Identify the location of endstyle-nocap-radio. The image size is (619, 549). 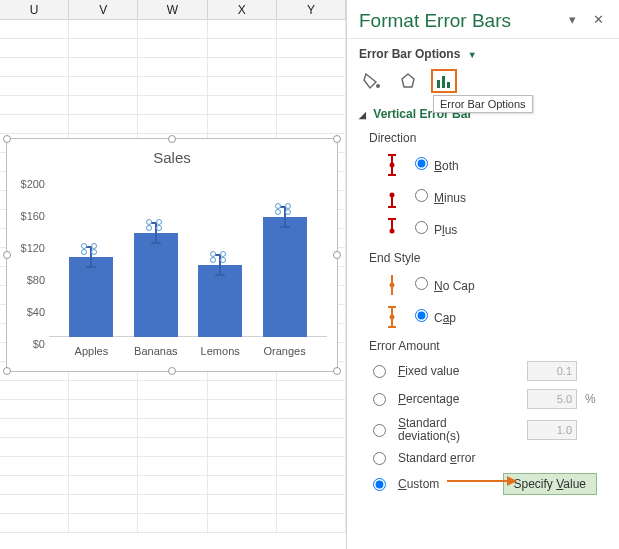
(422, 284).